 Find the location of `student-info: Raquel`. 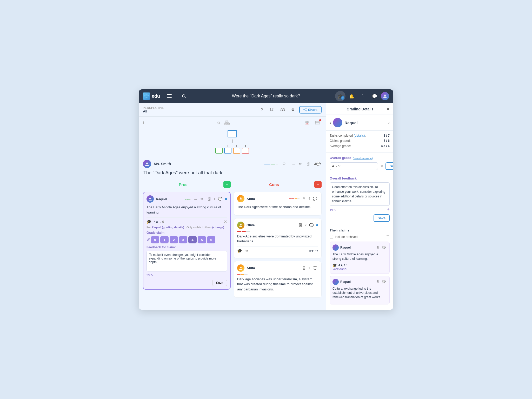

student-info: Raquel is located at coordinates (360, 123).